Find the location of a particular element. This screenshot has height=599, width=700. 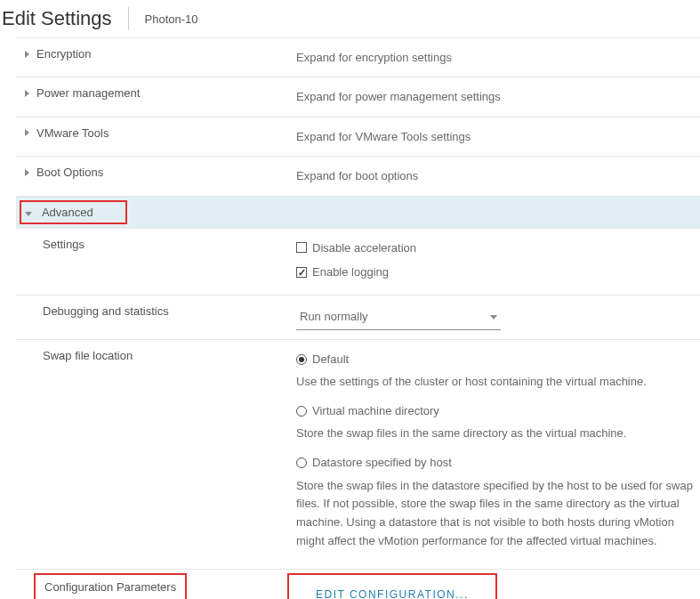

row-label: VMware Tools is located at coordinates (73, 134).